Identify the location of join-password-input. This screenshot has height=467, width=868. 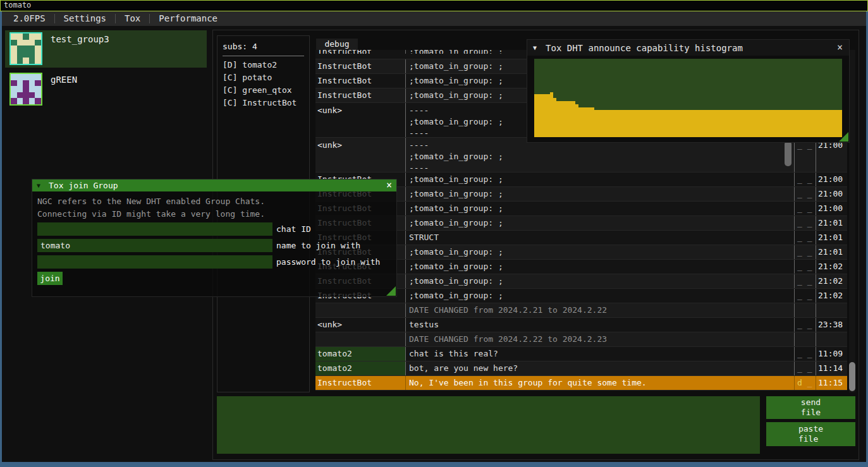
(155, 262).